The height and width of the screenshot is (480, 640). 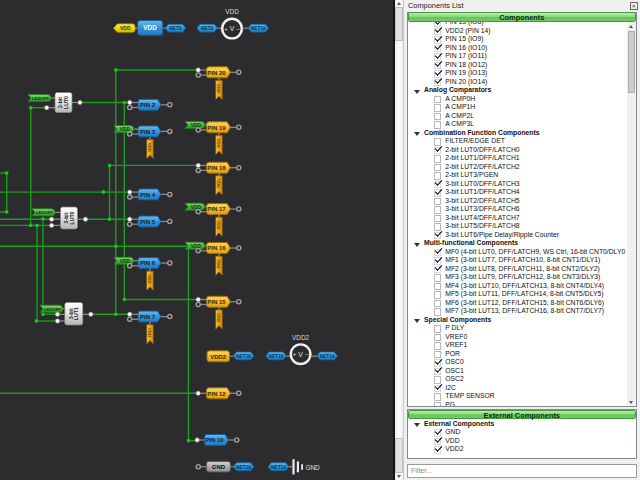 I want to click on svg-text: PIN 3, so click(x=148, y=132).